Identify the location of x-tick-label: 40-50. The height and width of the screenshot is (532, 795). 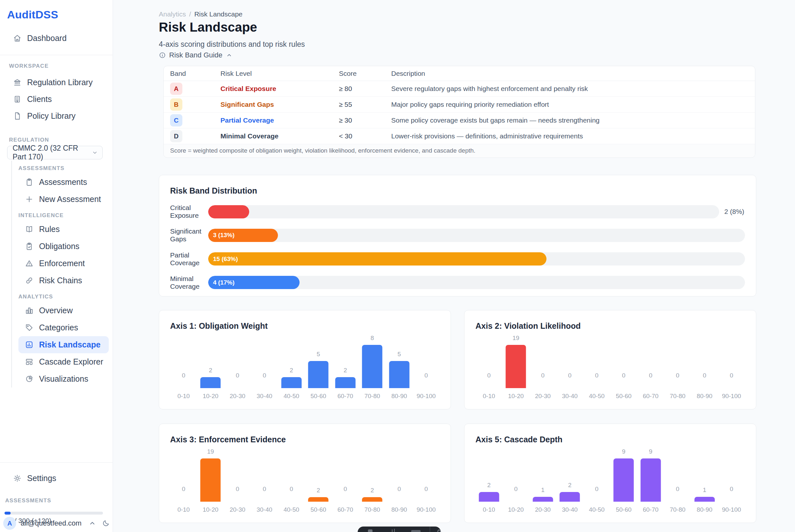
(597, 510).